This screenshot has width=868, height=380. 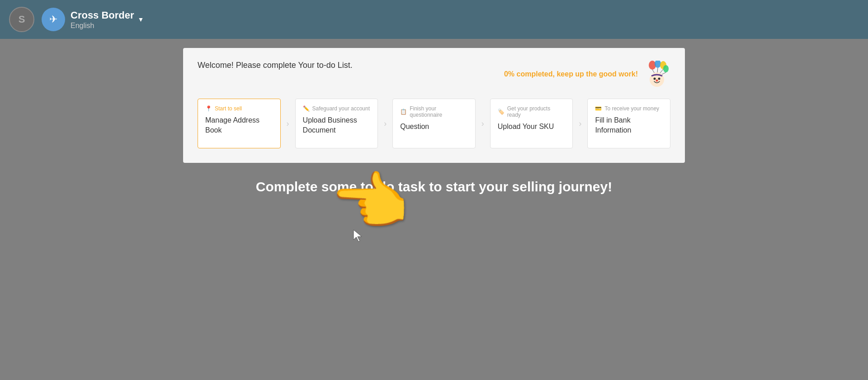 I want to click on arrow-cursor-icon, so click(x=358, y=236).